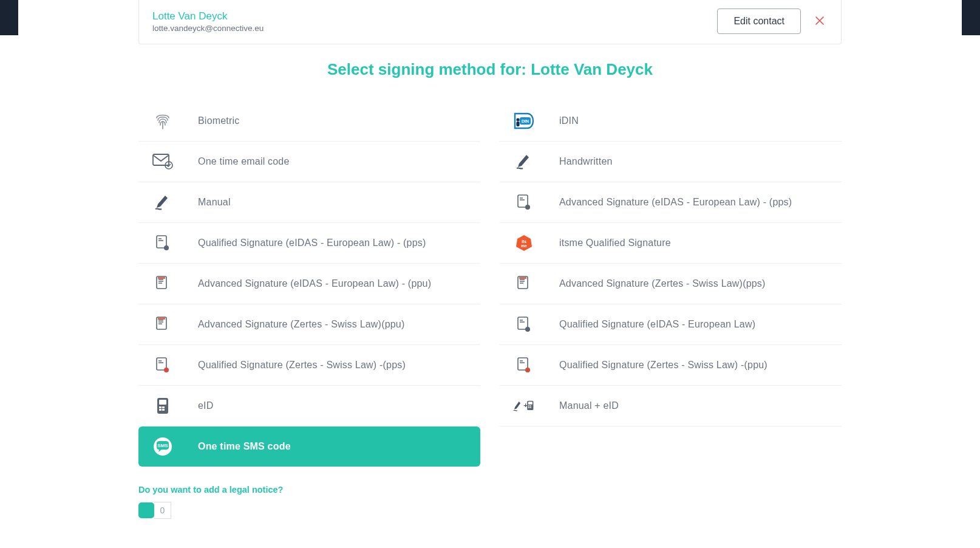  What do you see at coordinates (163, 447) in the screenshot?
I see `sms-icon: SMS` at bounding box center [163, 447].